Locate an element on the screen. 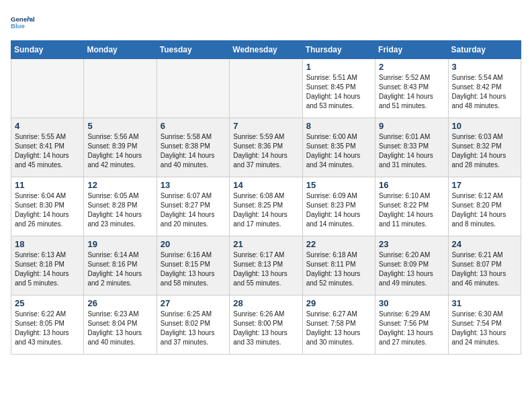 Image resolution: width=532 pixels, height=411 pixels. cell-sun-info: Sunrise: 6:10 AM Sunset: 8:22 PM Dayligh… is located at coordinates (411, 210).